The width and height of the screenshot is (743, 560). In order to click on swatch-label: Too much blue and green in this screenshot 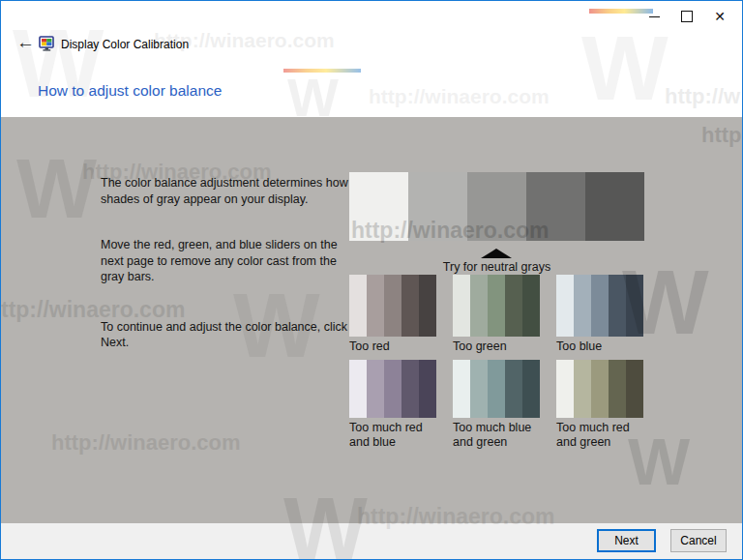, I will do `click(496, 435)`.